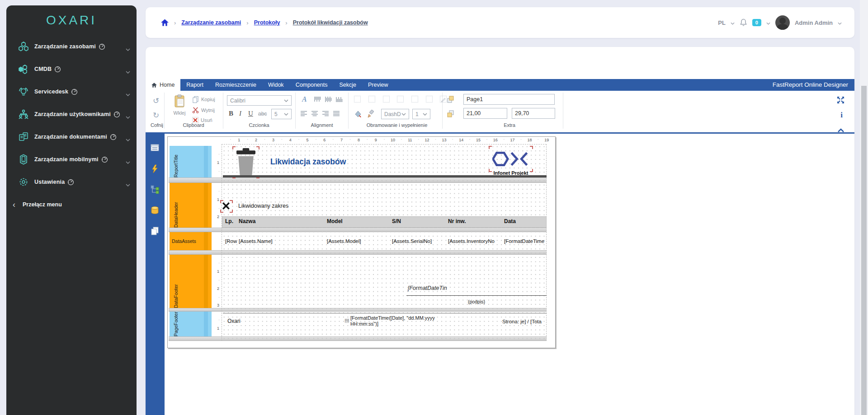 The image size is (868, 415). Describe the element at coordinates (155, 190) in the screenshot. I see `report-tree-icon` at that location.